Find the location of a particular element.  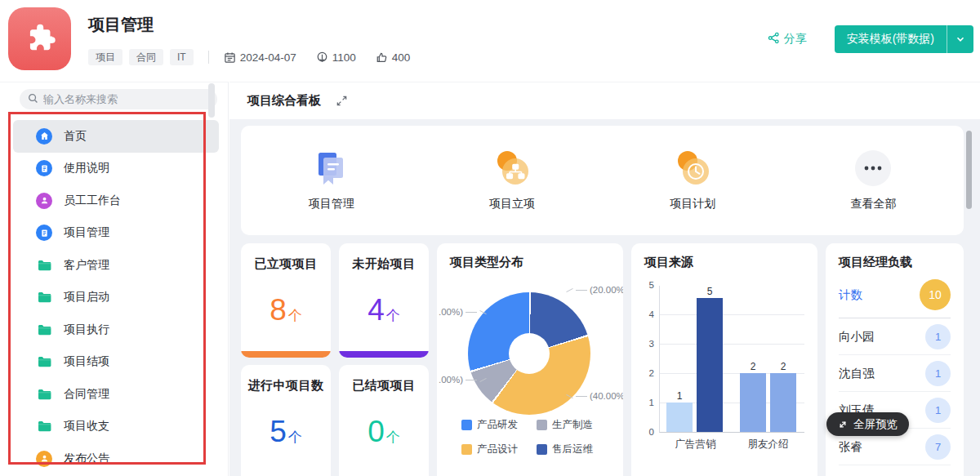

thumbs-up-icon is located at coordinates (382, 57).